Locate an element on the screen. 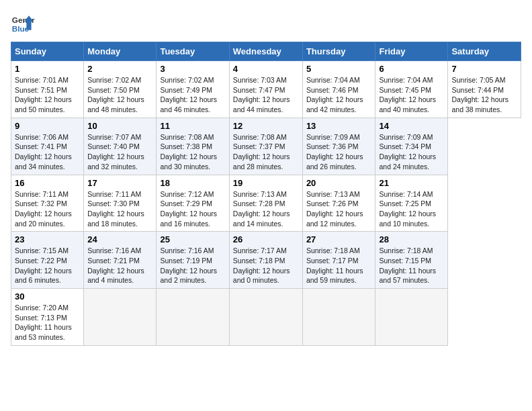  day-number: 1 is located at coordinates (47, 68).